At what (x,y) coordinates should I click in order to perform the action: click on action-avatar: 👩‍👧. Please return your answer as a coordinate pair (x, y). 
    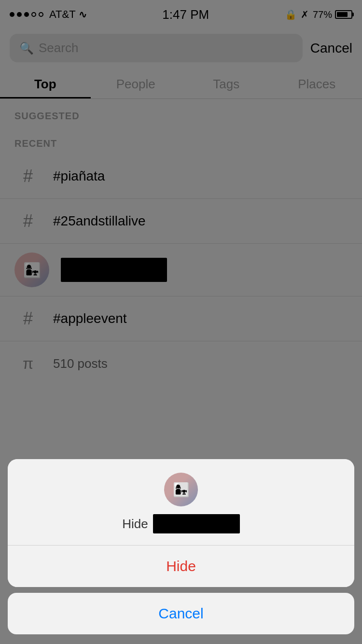
    Looking at the image, I should click on (181, 490).